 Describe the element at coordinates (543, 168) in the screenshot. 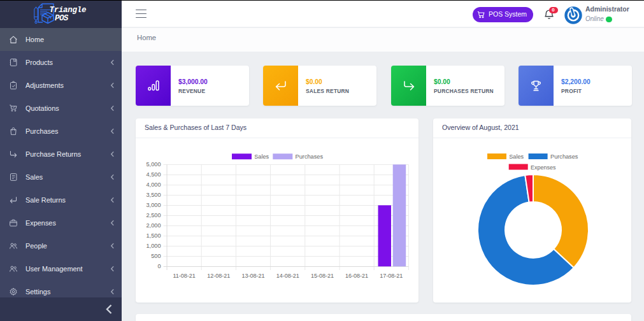

I see `svg-text: Expenses` at that location.